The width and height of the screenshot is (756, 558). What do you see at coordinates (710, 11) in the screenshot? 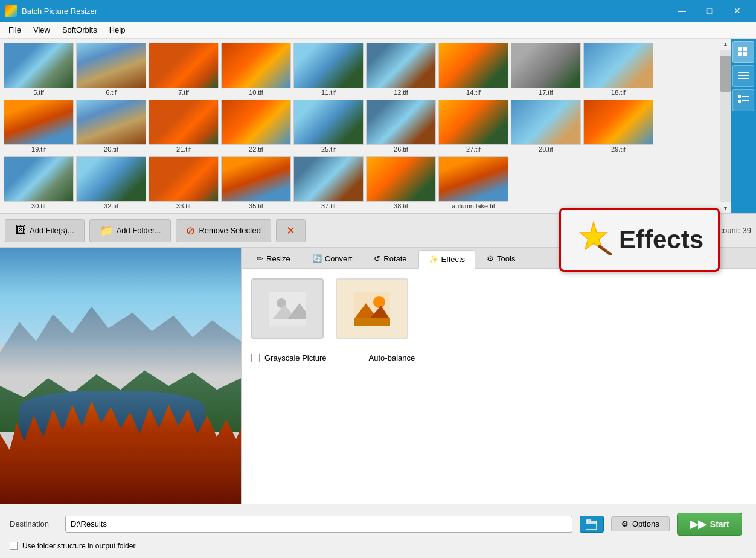
I see `maximize-button: □` at bounding box center [710, 11].